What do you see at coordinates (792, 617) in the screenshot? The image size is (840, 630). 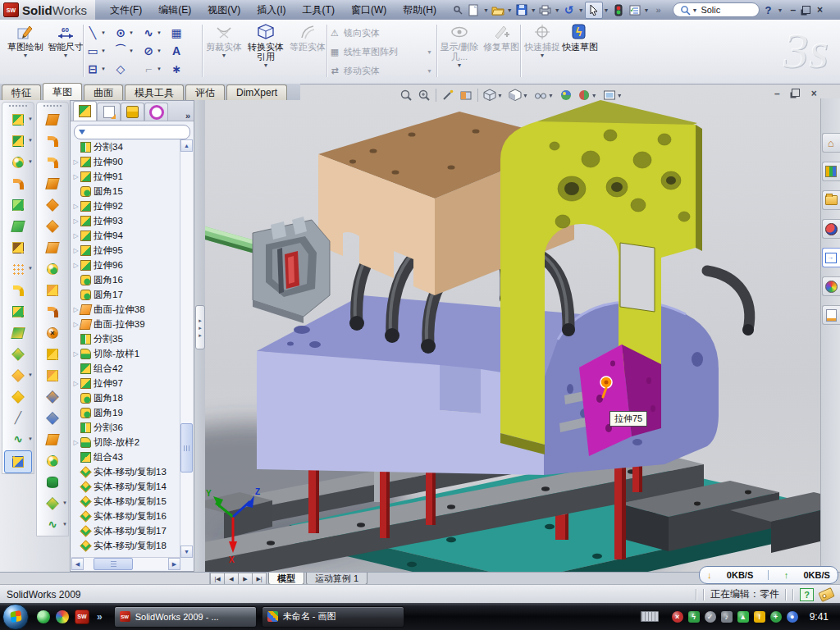 I see `tray-sync-icon: ●` at bounding box center [792, 617].